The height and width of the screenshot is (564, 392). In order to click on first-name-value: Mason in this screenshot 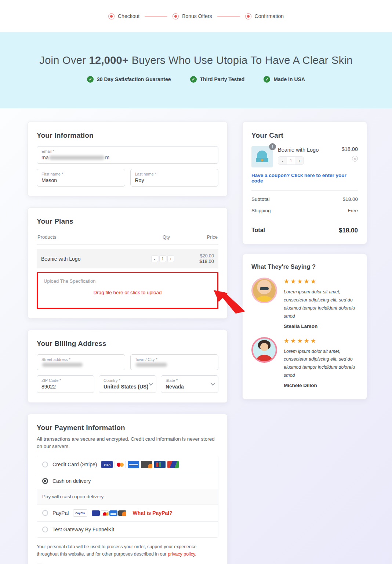, I will do `click(81, 180)`.